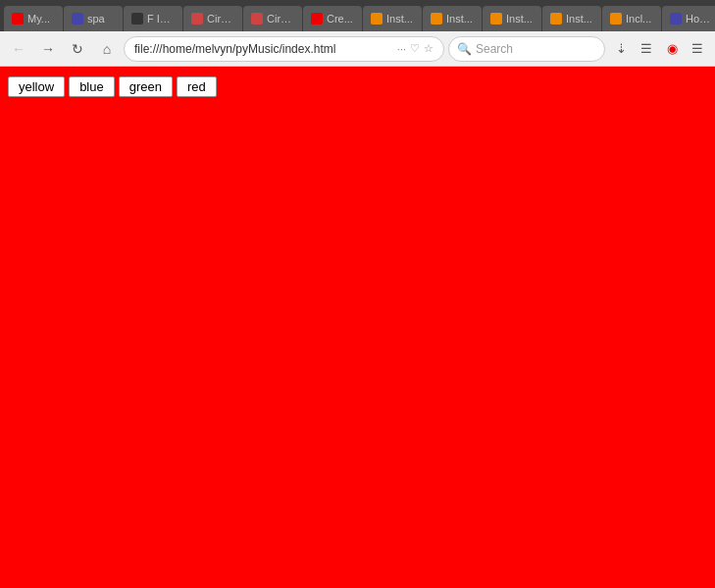 This screenshot has height=588, width=715. I want to click on search-placeholder: Search, so click(494, 49).